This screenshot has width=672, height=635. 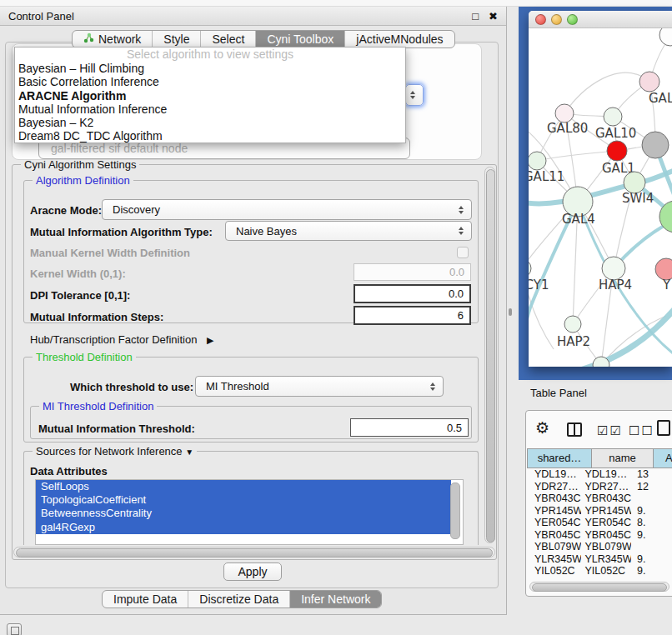 I want to click on traffic-light-yellow-icon, so click(x=557, y=20).